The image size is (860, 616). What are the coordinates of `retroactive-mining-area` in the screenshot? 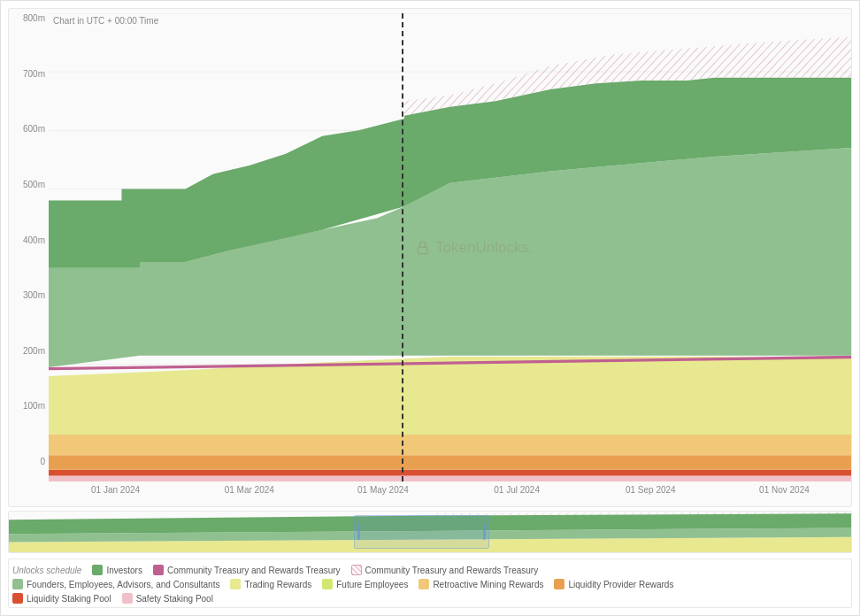 It's located at (449, 444).